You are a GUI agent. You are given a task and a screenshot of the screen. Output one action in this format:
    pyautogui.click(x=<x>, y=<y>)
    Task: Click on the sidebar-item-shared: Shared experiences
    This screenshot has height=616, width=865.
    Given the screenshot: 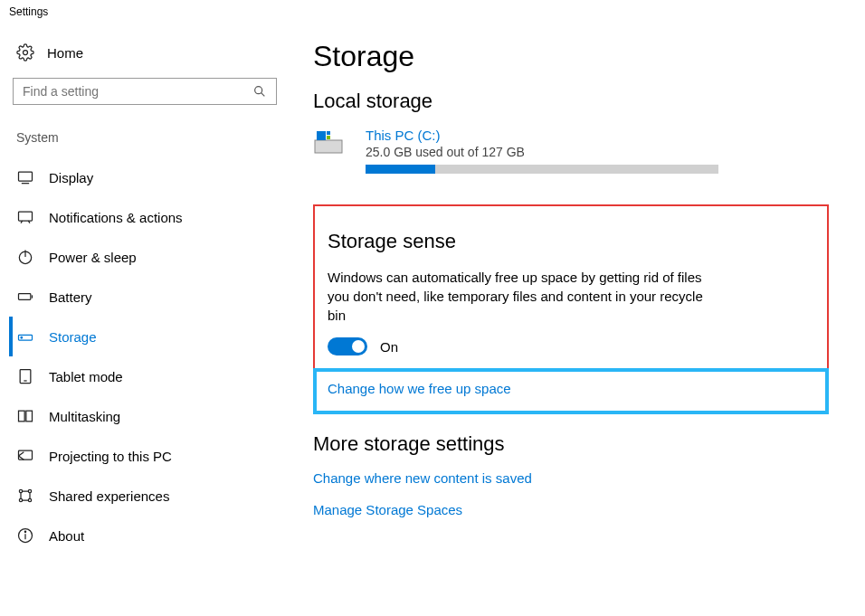 What is the action you would take?
    pyautogui.click(x=143, y=496)
    